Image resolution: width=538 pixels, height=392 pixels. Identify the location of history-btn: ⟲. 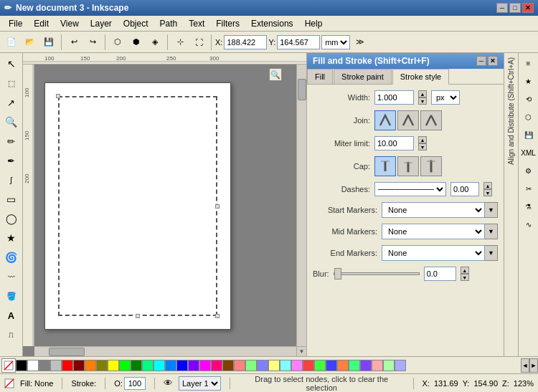
(529, 99).